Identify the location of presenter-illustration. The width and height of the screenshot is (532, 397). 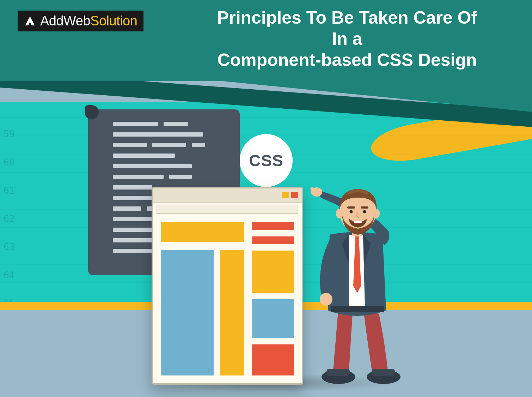
(356, 282).